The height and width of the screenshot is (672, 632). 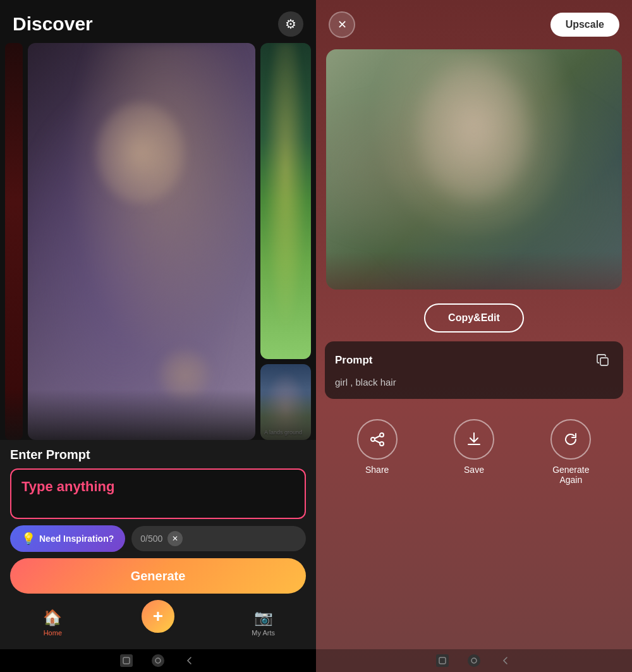 I want to click on gallery-caption: A lands ground, so click(x=286, y=432).